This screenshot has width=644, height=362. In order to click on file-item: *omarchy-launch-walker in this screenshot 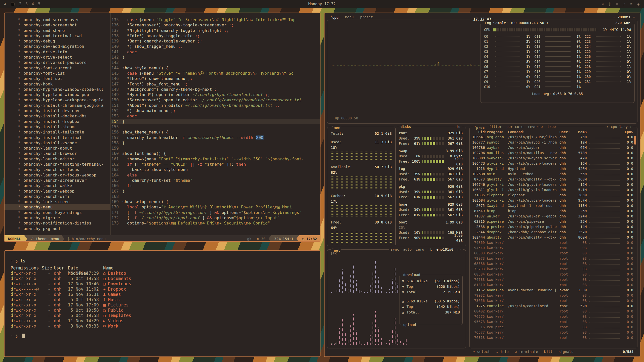, I will do `click(57, 186)`.